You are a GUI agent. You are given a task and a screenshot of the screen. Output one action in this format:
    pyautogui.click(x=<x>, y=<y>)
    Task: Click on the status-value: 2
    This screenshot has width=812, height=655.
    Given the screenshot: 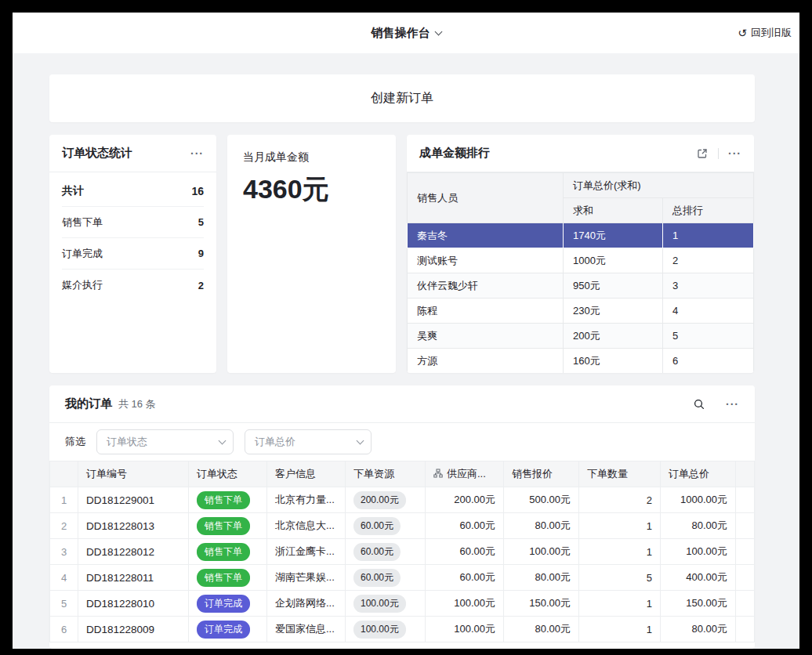 What is the action you would take?
    pyautogui.click(x=201, y=285)
    